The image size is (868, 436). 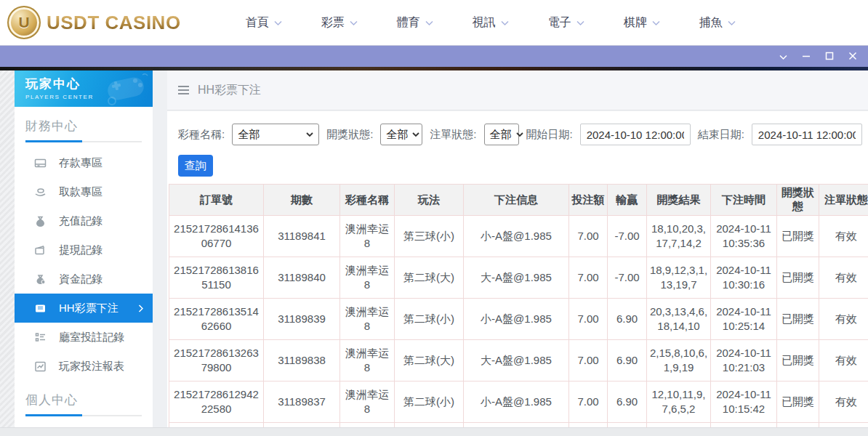 I want to click on nav-item-0: 首頁, so click(x=264, y=23).